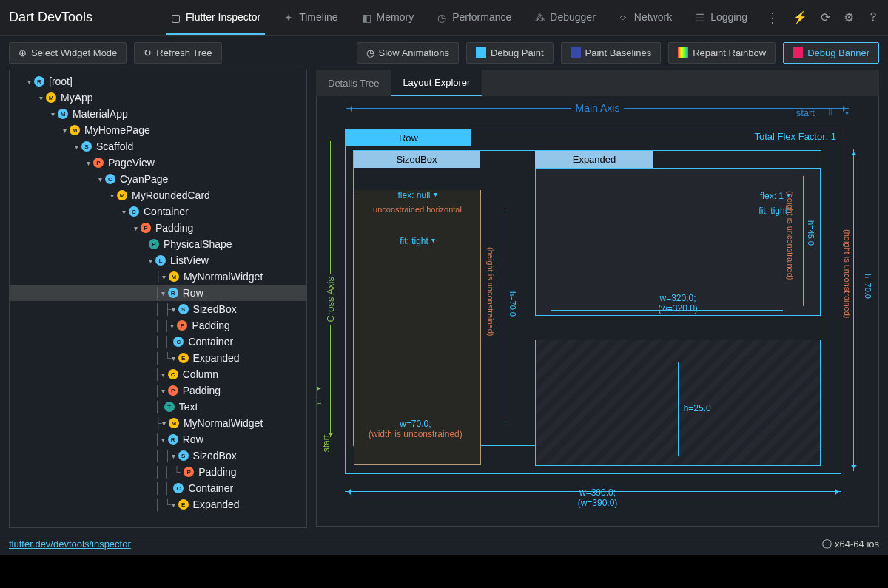 The image size is (888, 588). Describe the element at coordinates (645, 18) in the screenshot. I see `tab-network: ᯤNetwork` at that location.